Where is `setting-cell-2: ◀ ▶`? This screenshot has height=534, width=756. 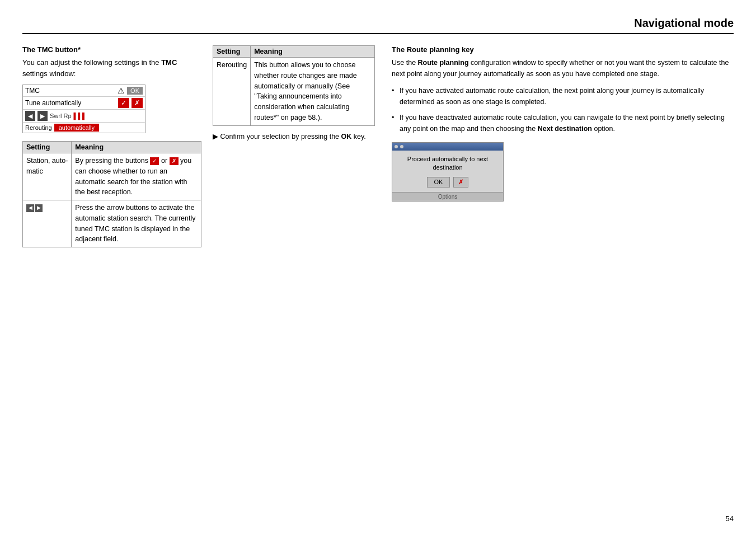
setting-cell-2: ◀ ▶ is located at coordinates (47, 224).